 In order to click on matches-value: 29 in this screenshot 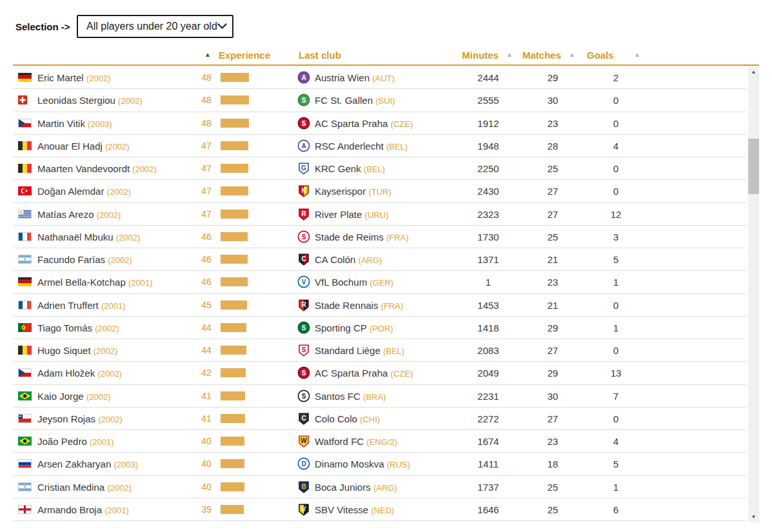, I will do `click(553, 373)`.